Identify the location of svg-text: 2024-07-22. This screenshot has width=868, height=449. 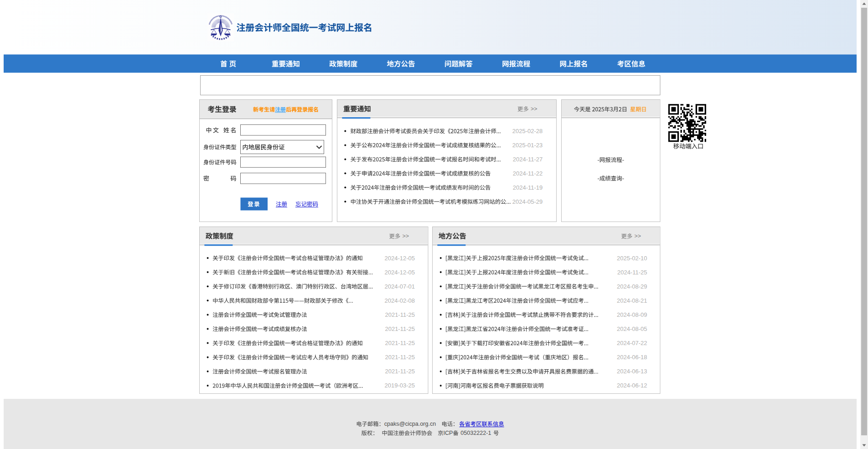
(632, 343).